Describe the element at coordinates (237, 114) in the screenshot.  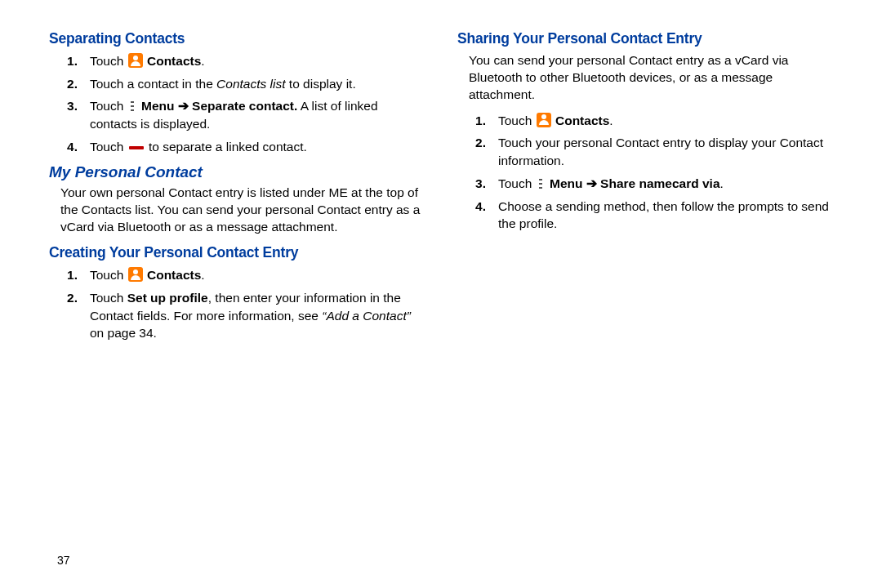
I see `list-item: Touch Menu ➔ Separate contact. A list of…` at that location.